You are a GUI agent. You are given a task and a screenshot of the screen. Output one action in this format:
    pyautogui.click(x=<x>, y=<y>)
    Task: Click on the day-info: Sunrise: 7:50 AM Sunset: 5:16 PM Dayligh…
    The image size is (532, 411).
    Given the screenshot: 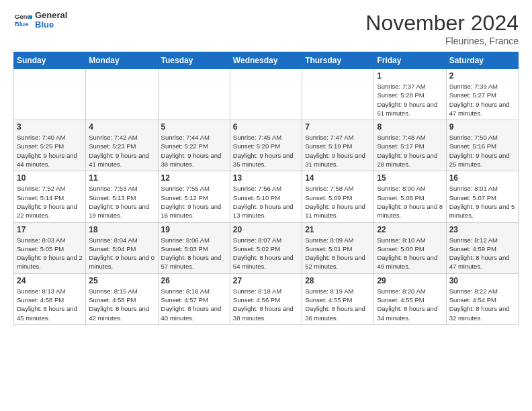 What is the action you would take?
    pyautogui.click(x=482, y=150)
    